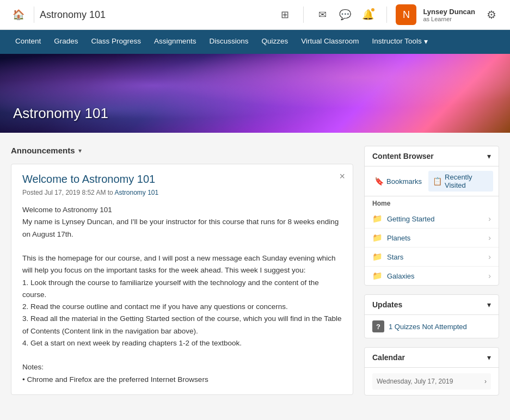 The height and width of the screenshot is (420, 510). I want to click on mail-button: ✉, so click(322, 15).